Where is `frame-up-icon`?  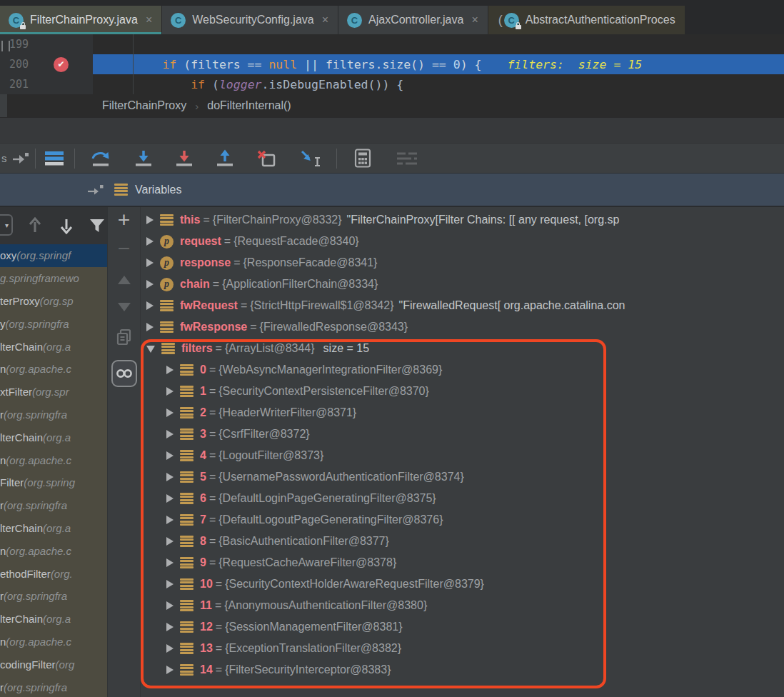
frame-up-icon is located at coordinates (35, 226).